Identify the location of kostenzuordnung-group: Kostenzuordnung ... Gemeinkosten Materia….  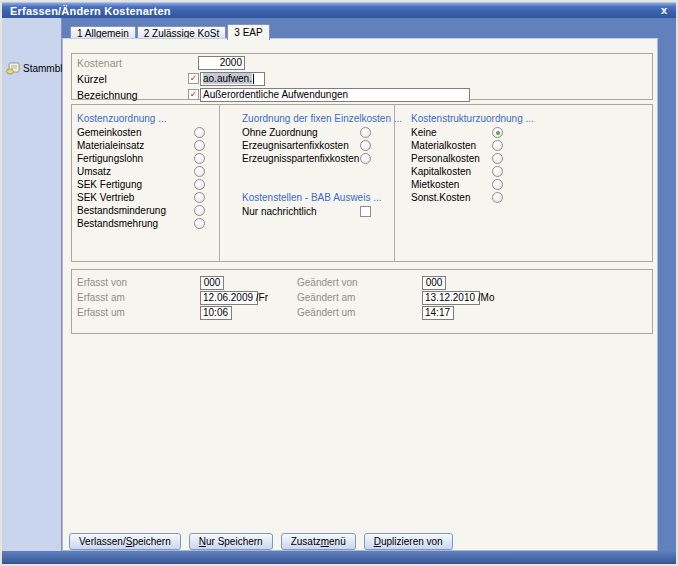
(146, 187).